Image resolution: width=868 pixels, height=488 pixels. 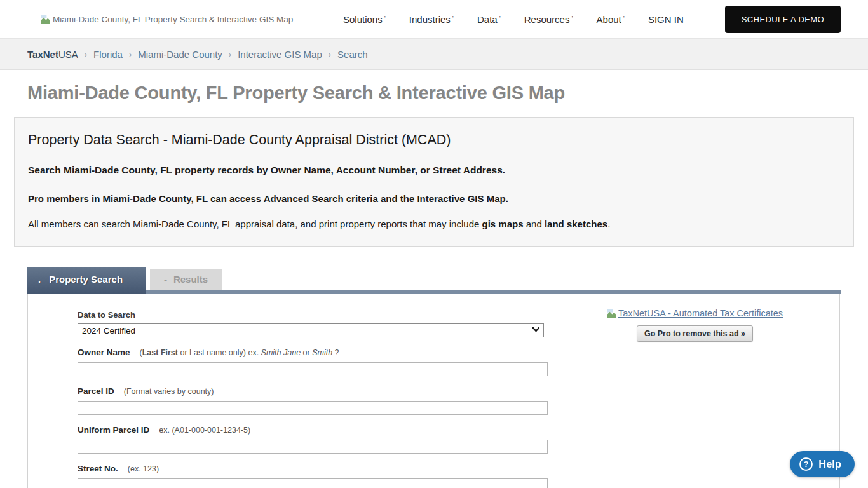 I want to click on field-uniform-parcel-id: Uniform Parcel ID ex. (A01-000-001-1234-…, so click(x=314, y=440).